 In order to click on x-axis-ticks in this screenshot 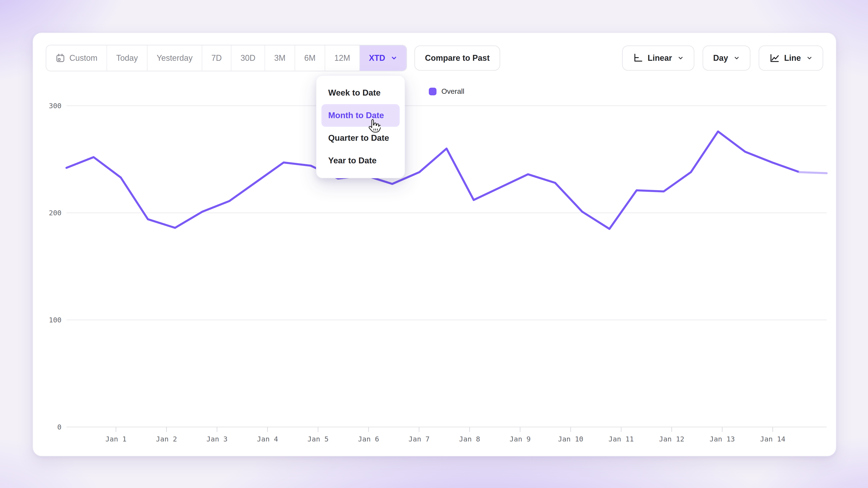, I will do `click(444, 430)`.